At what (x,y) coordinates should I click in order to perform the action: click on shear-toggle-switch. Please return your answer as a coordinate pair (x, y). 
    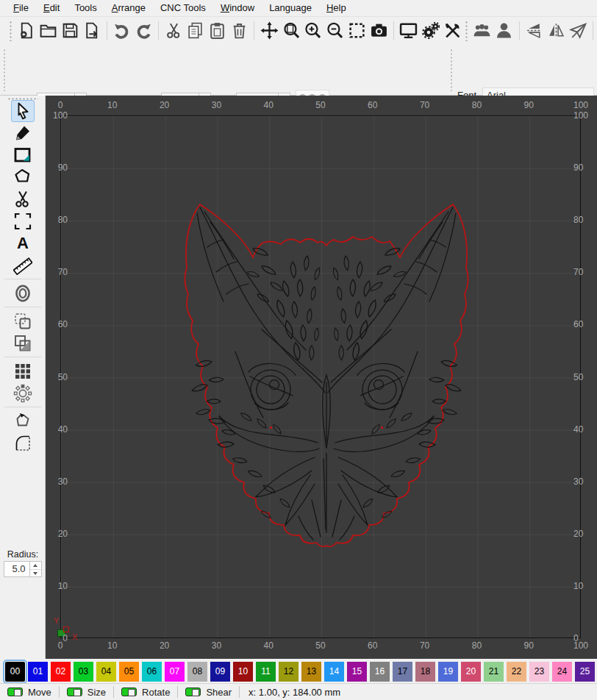
    Looking at the image, I should click on (193, 692).